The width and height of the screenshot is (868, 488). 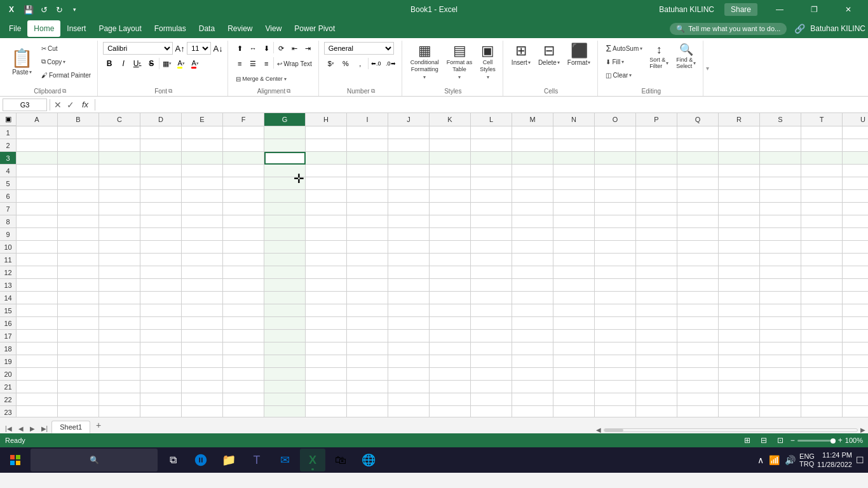 What do you see at coordinates (855, 387) in the screenshot?
I see `cell-U21` at bounding box center [855, 387].